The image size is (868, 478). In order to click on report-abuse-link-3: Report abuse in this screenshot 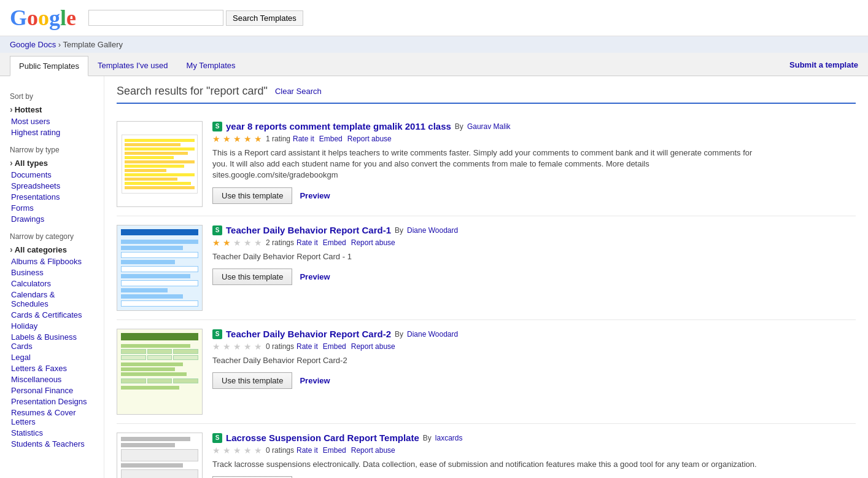, I will do `click(373, 347)`.